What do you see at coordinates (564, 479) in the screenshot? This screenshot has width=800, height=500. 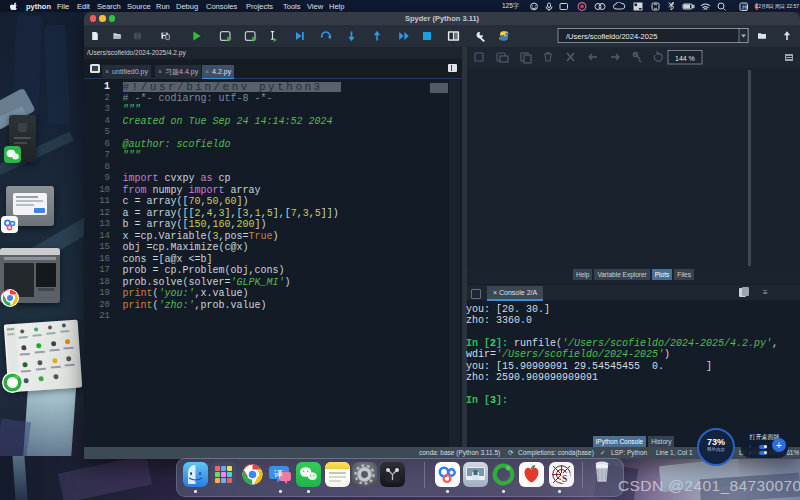 I see `svg-text: S` at bounding box center [564, 479].